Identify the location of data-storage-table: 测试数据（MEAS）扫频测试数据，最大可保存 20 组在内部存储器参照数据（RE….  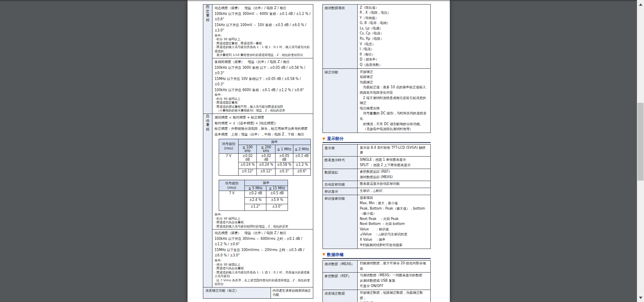
(377, 281).